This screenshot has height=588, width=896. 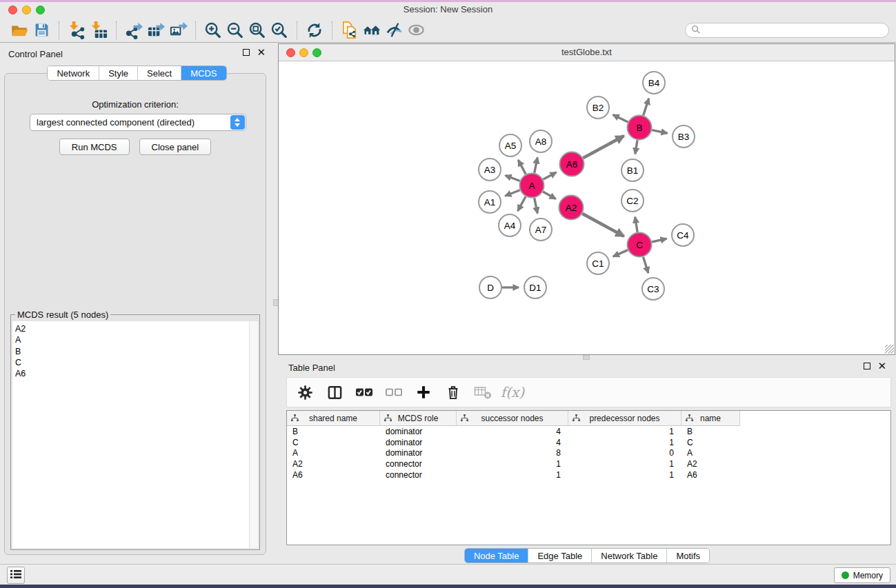 What do you see at coordinates (261, 52) in the screenshot?
I see `close-panel-icon: ✕` at bounding box center [261, 52].